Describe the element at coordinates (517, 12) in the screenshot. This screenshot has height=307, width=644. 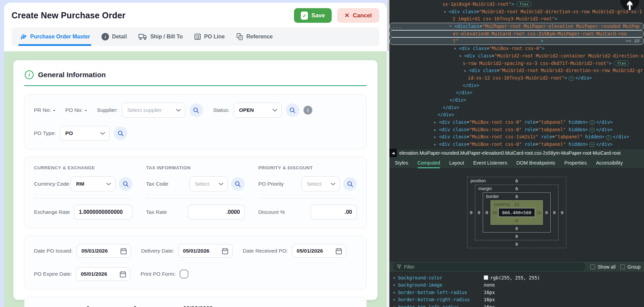
I see `dom-tree-node: ▼<div class="MuiGrid2-root MuiGrid2-dire…` at that location.